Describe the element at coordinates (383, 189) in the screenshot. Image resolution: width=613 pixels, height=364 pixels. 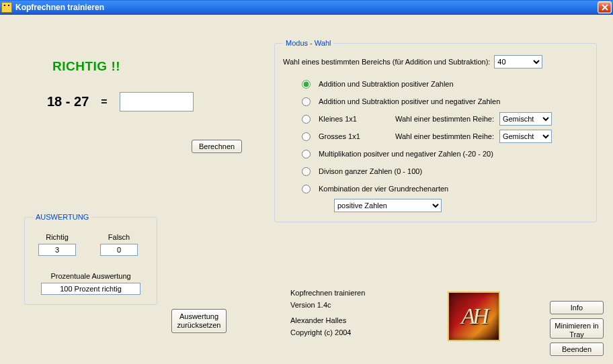
I see `mode-label-7: Kombination der vier Grundrechenarten` at that location.